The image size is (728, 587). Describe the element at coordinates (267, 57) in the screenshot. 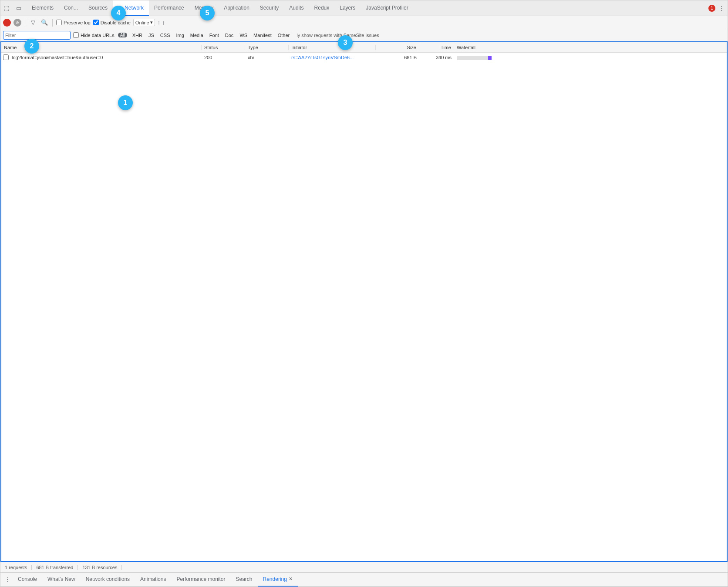

I see `cell-type: xhr` at that location.